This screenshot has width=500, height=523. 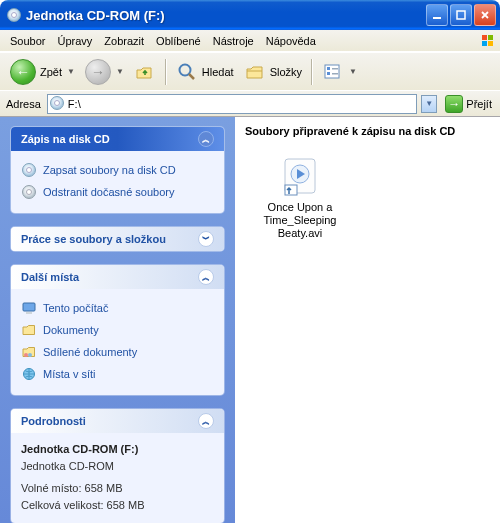 What do you see at coordinates (250, 71) in the screenshot?
I see `toolbar: ← Zpět ▼ → ▼ Hledat Složky ▼` at bounding box center [250, 71].